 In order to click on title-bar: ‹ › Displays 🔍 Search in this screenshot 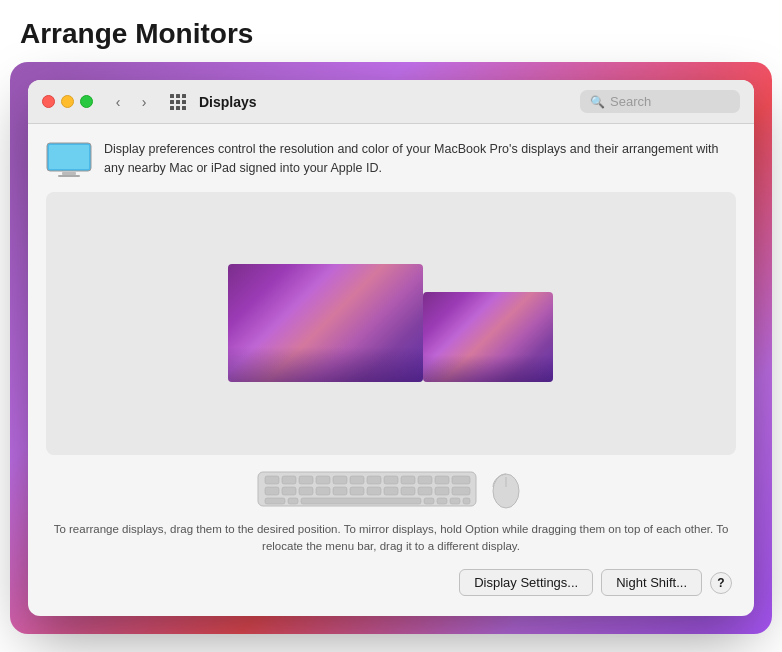, I will do `click(391, 102)`.